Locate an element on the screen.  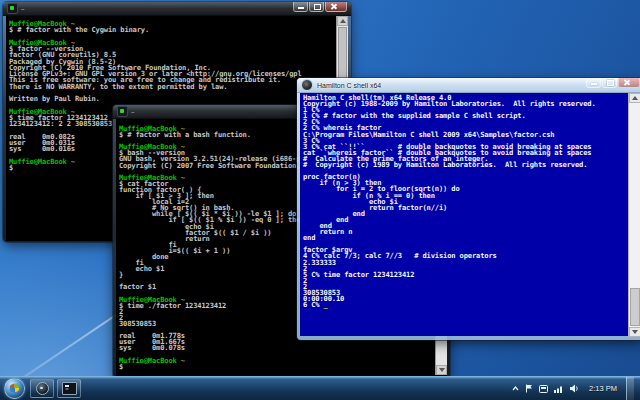
start-button is located at coordinates (14, 388).